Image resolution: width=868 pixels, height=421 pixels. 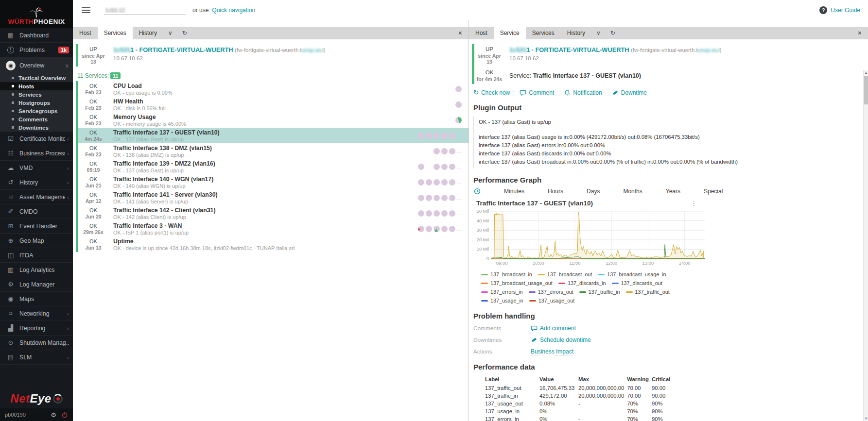 I want to click on range-tab-hours: Hours, so click(x=556, y=191).